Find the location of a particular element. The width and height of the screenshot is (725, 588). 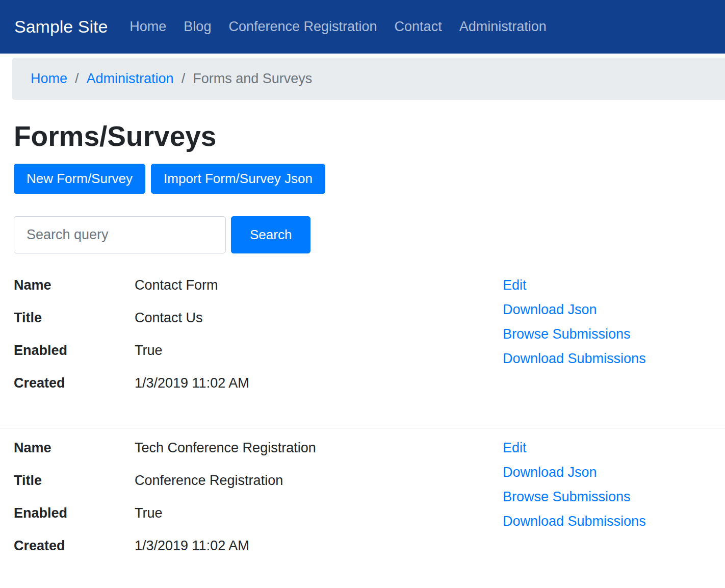

nav-item-contact: Contact is located at coordinates (418, 27).